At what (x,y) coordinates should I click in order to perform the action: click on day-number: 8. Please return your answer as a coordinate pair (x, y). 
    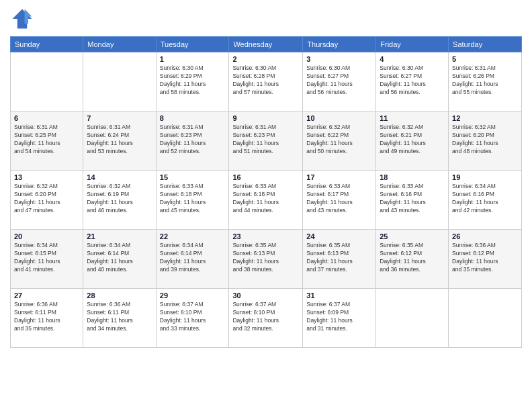
    Looking at the image, I should click on (193, 118).